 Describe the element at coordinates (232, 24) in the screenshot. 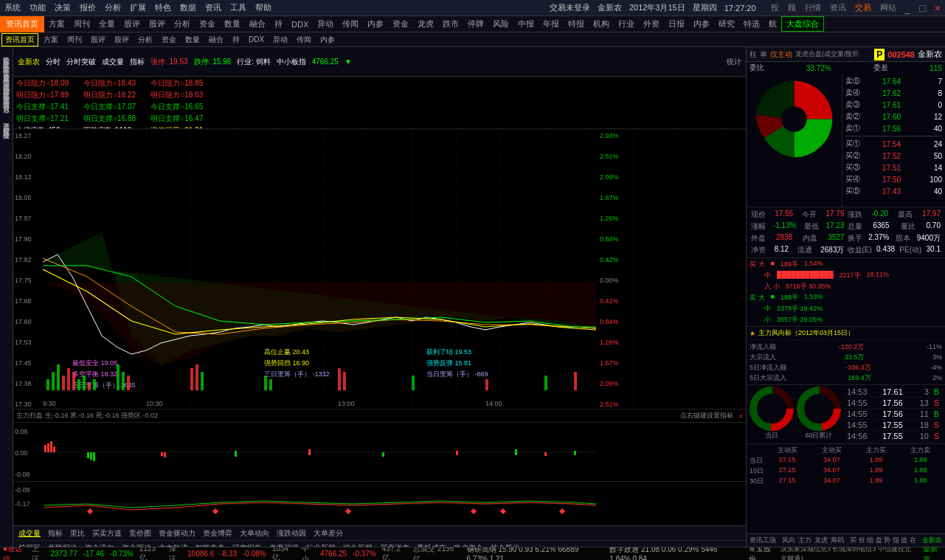

I see `tab-quantity: 数量` at that location.